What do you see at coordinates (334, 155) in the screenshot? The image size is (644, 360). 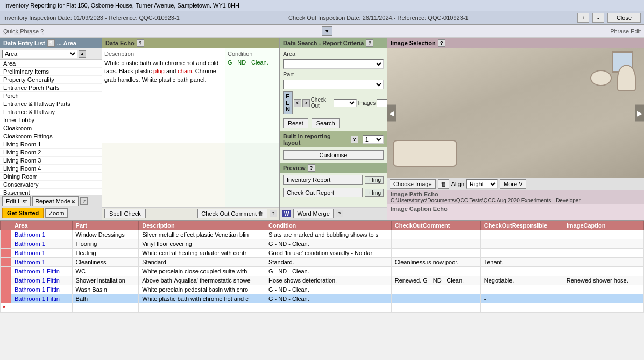 I see `customise-button: Customise` at bounding box center [334, 155].